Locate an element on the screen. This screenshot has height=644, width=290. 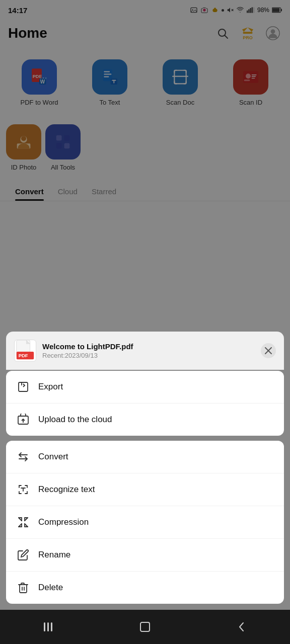
bottom-nav is located at coordinates (145, 627).